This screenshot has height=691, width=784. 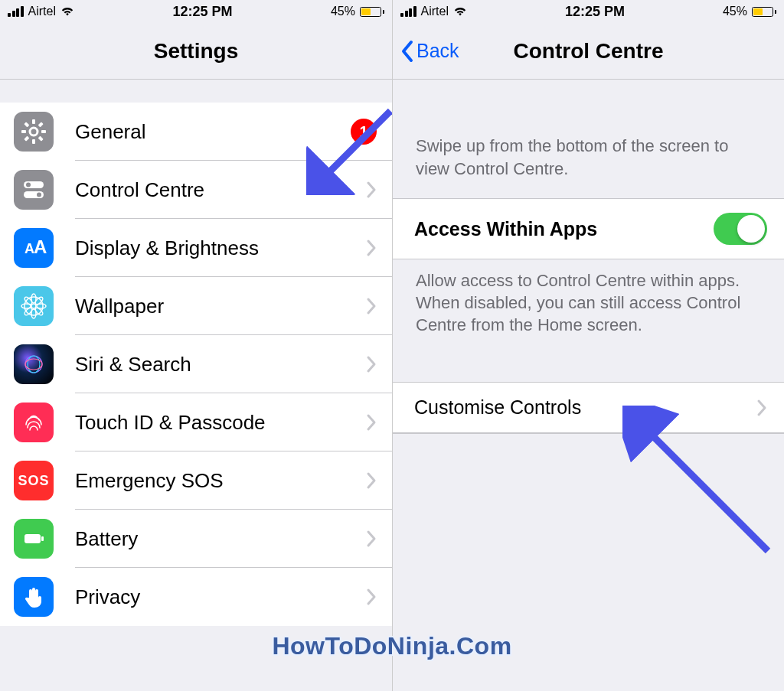 What do you see at coordinates (588, 158) in the screenshot?
I see `control-centre-intro: Swipe up from the bottom of the screen t…` at bounding box center [588, 158].